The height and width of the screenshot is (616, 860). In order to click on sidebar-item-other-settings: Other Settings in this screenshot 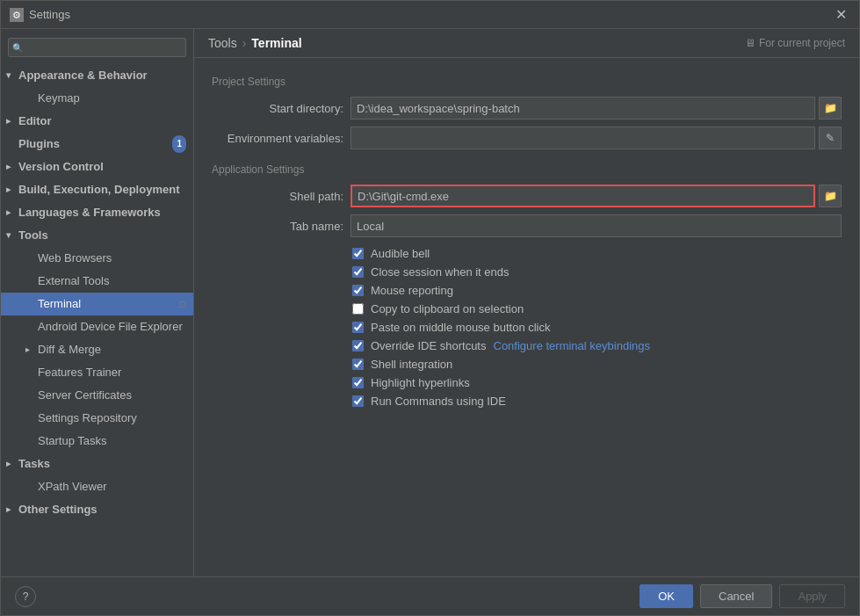, I will do `click(97, 510)`.